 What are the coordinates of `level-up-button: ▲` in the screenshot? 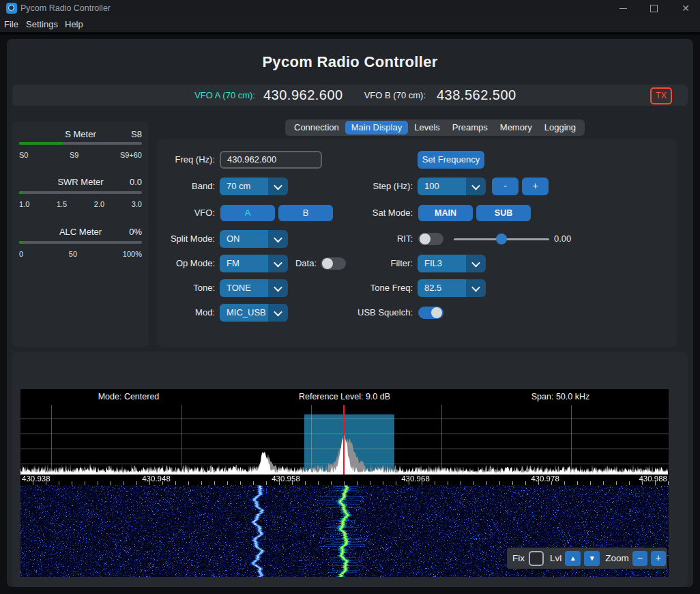 It's located at (573, 558).